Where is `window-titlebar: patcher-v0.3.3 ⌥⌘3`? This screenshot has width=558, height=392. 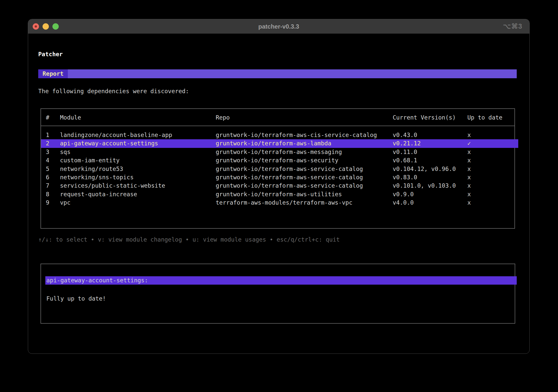 window-titlebar: patcher-v0.3.3 ⌥⌘3 is located at coordinates (279, 26).